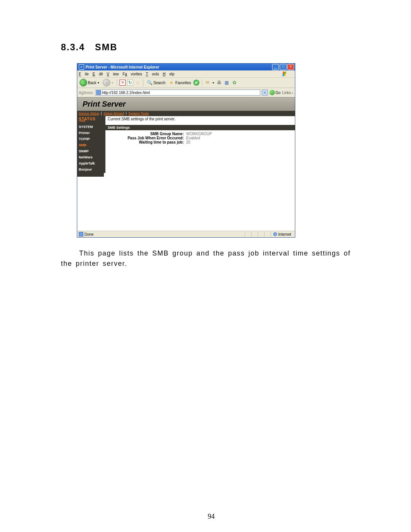  Describe the element at coordinates (234, 83) in the screenshot. I see `messenger-button: ✿` at that location.